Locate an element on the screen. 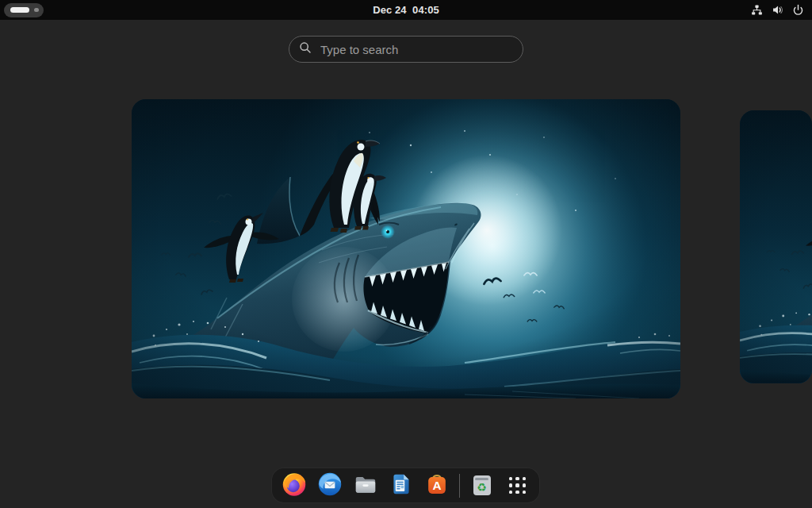  app-center-bag-icon: A is located at coordinates (437, 486).